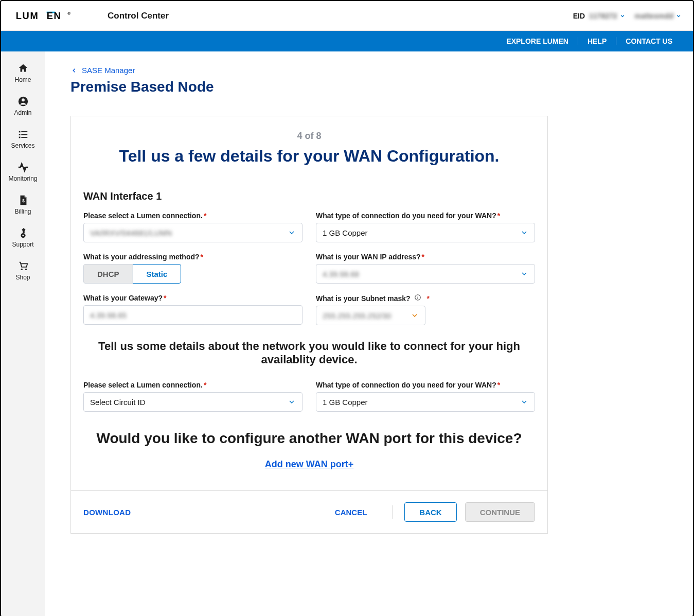  I want to click on sidenav-item-label: Home, so click(23, 80).